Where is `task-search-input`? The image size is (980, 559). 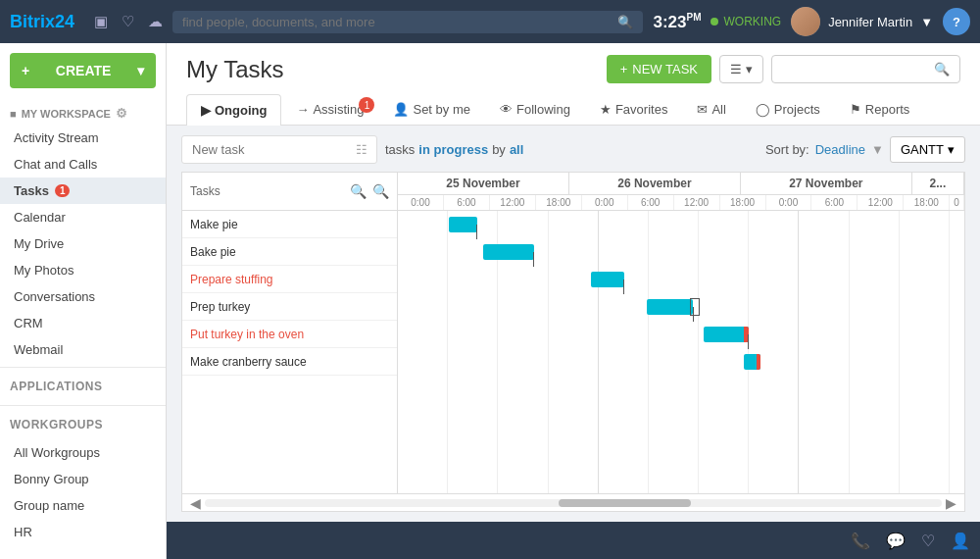 task-search-input is located at coordinates (856, 69).